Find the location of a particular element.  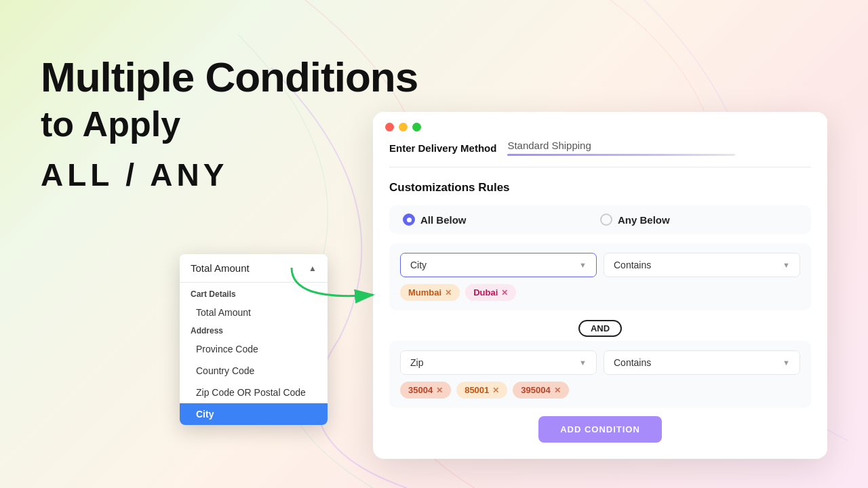

and-separator: AND is located at coordinates (600, 328).